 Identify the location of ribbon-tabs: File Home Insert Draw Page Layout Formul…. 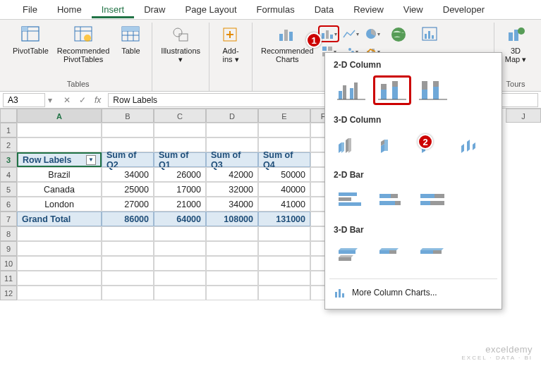
(271, 10).